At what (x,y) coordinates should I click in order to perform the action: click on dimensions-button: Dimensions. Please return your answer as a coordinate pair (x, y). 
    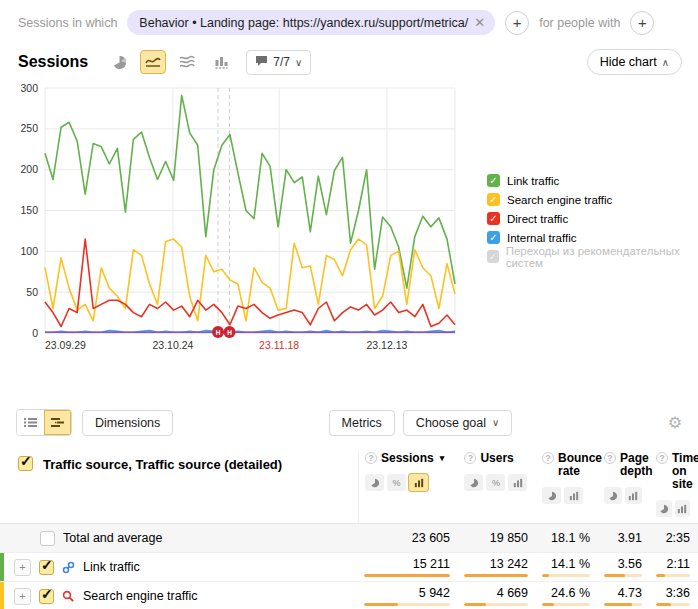
    Looking at the image, I should click on (128, 423).